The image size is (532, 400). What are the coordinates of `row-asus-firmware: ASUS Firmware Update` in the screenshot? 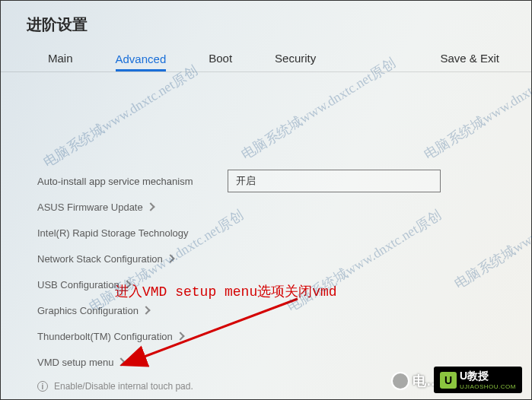 It's located at (285, 207).